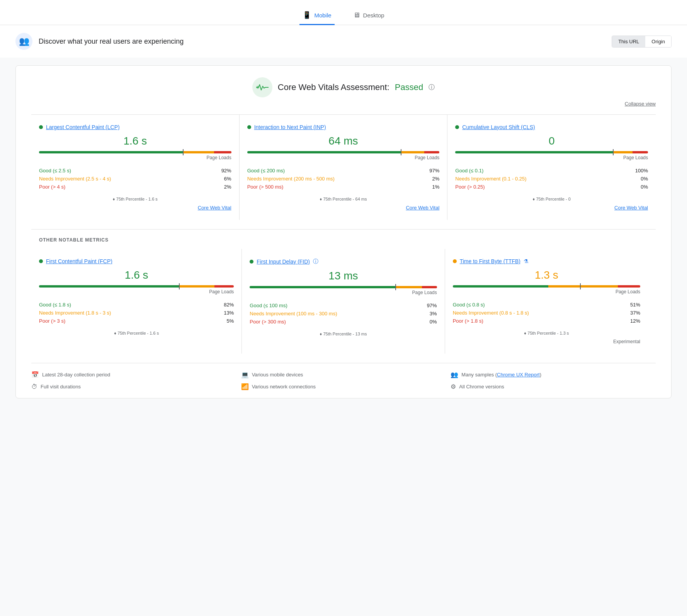  What do you see at coordinates (502, 375) in the screenshot?
I see `footer-samples-text: Many samples (Chrome UX Report)` at bounding box center [502, 375].